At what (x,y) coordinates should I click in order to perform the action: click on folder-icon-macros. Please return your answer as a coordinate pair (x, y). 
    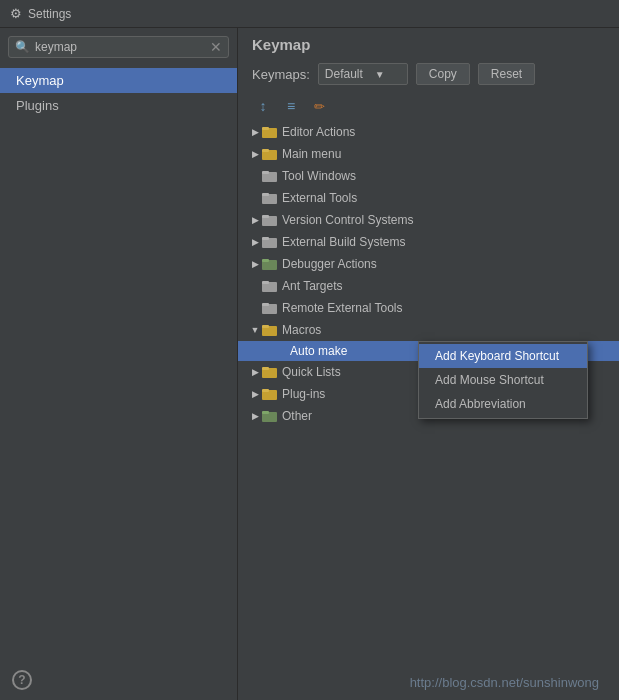
    Looking at the image, I should click on (270, 330).